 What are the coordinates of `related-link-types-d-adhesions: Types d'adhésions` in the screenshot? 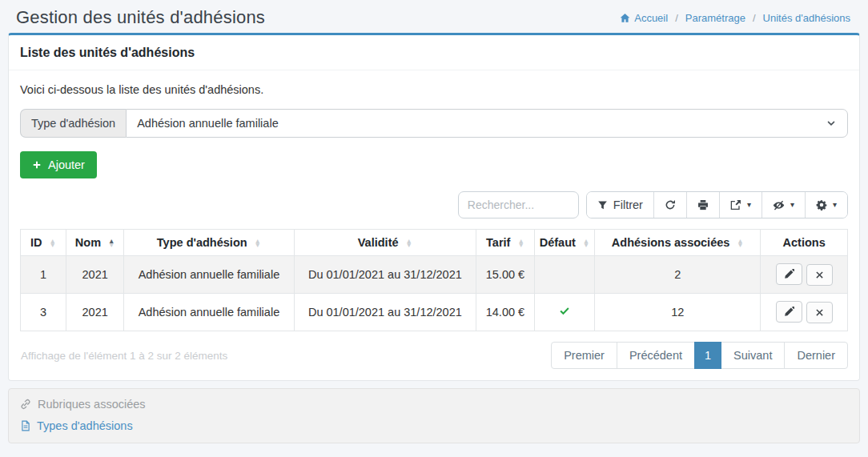 It's located at (77, 426).